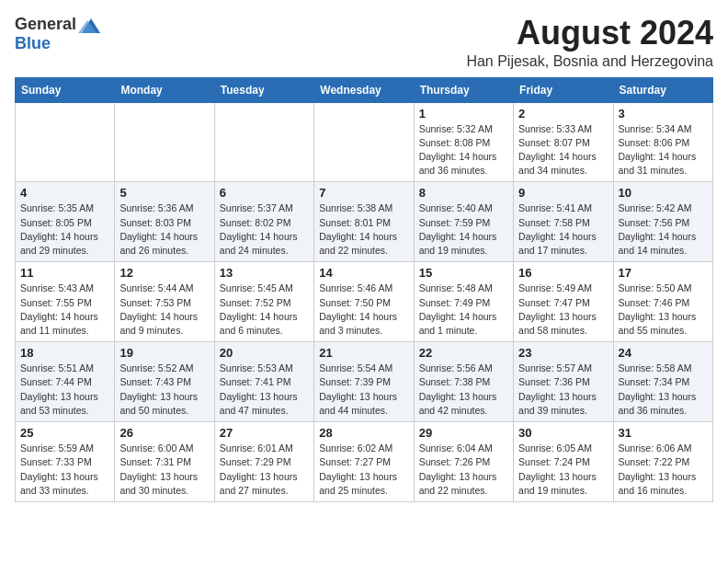 The width and height of the screenshot is (728, 563). I want to click on day-info: Sunrise: 5:58 AM Sunset: 7:34 PM Dayligh…, so click(664, 390).